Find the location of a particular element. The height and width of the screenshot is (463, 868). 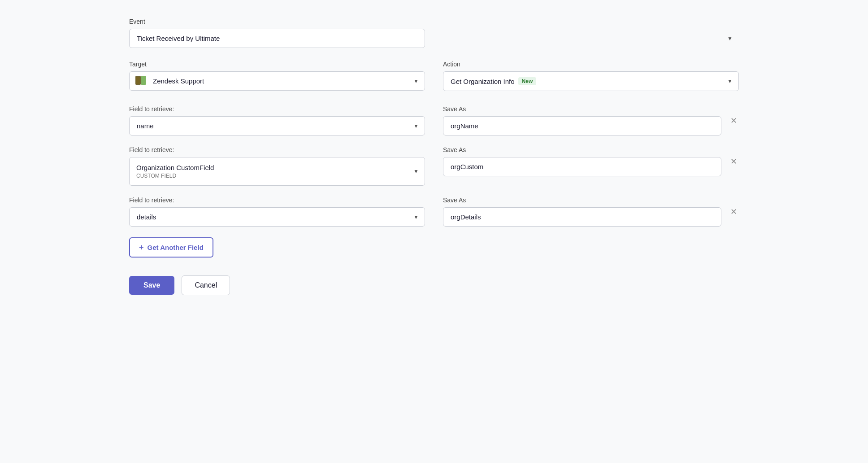

save-as-label-2: Save As is located at coordinates (582, 150).